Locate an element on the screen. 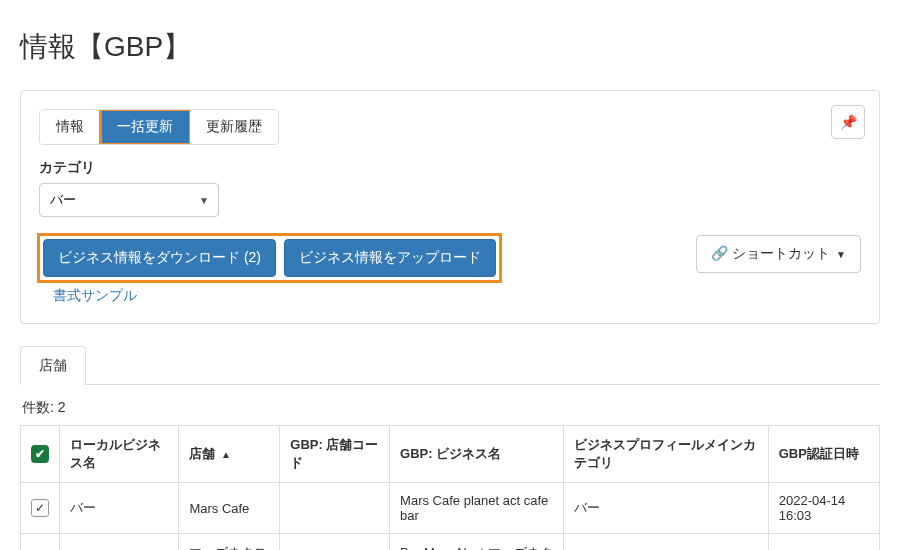 The image size is (900, 550). col-local-name: ローカルビジネス名 is located at coordinates (120, 454).